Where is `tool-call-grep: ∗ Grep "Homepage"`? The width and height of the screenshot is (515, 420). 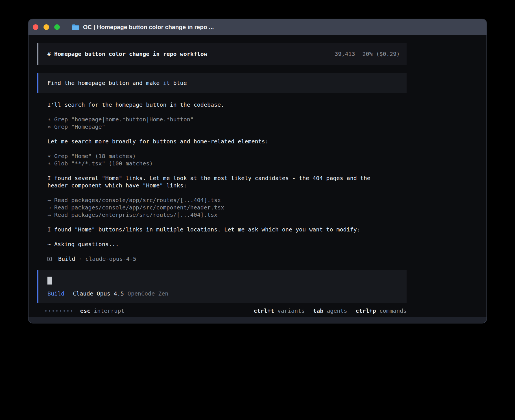 tool-call-grep: ∗ Grep "Homepage" is located at coordinates (267, 127).